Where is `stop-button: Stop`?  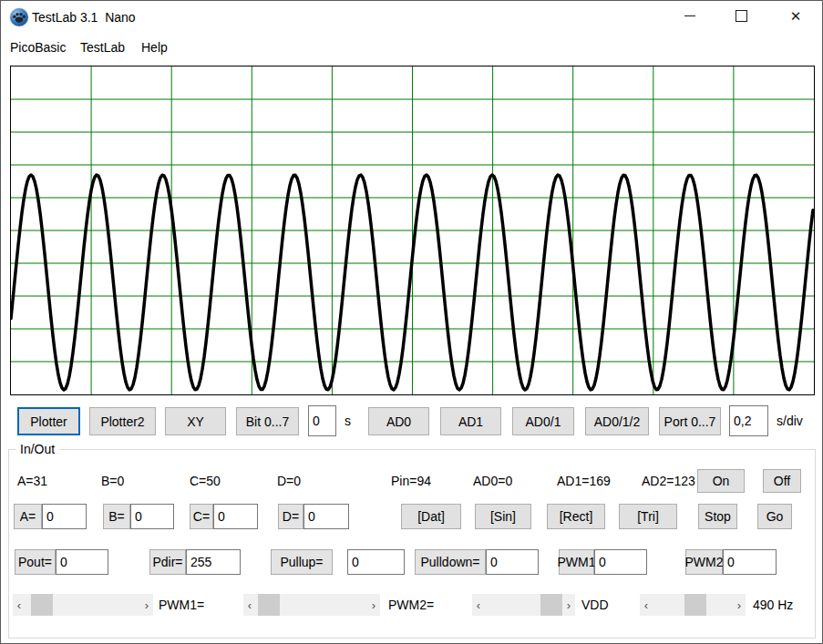
stop-button: Stop is located at coordinates (718, 516).